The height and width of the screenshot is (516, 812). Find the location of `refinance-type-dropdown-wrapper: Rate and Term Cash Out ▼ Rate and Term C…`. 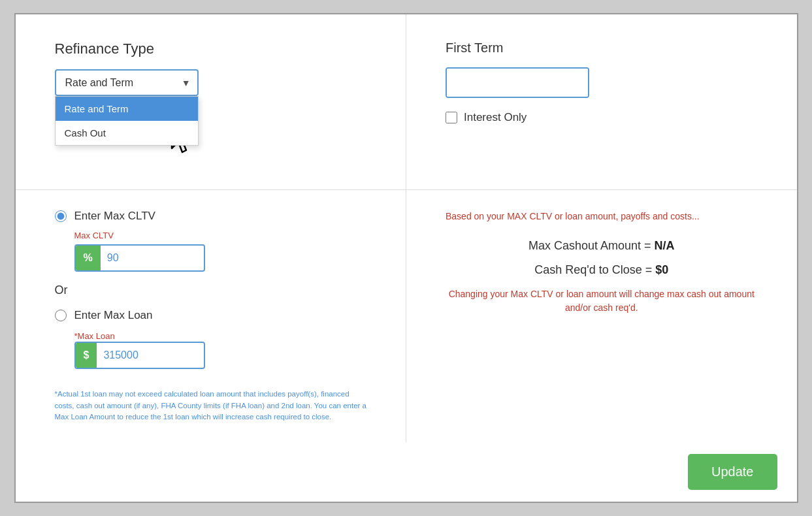

refinance-type-dropdown-wrapper: Rate and Term Cash Out ▼ Rate and Term C… is located at coordinates (127, 82).